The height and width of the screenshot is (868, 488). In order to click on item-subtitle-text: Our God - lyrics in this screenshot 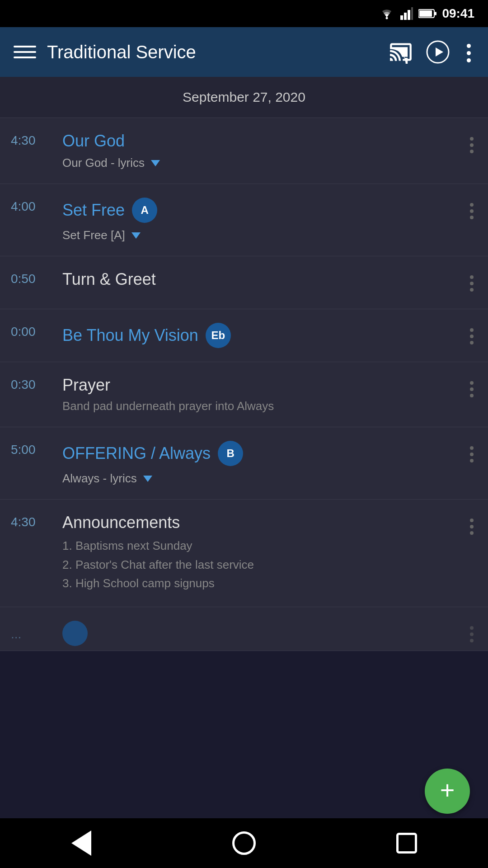, I will do `click(103, 163)`.